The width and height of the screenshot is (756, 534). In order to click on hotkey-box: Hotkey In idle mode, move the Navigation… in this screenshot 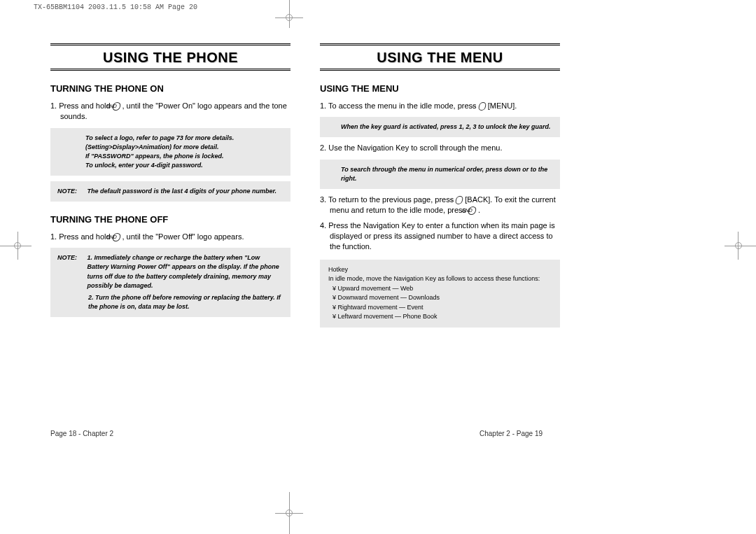, I will do `click(440, 294)`.